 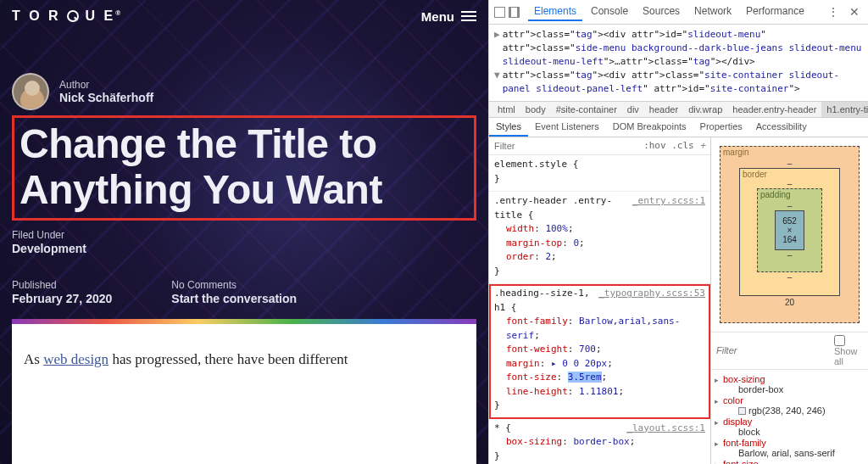 What do you see at coordinates (62, 299) in the screenshot?
I see `published-value: February 27, 2020` at bounding box center [62, 299].